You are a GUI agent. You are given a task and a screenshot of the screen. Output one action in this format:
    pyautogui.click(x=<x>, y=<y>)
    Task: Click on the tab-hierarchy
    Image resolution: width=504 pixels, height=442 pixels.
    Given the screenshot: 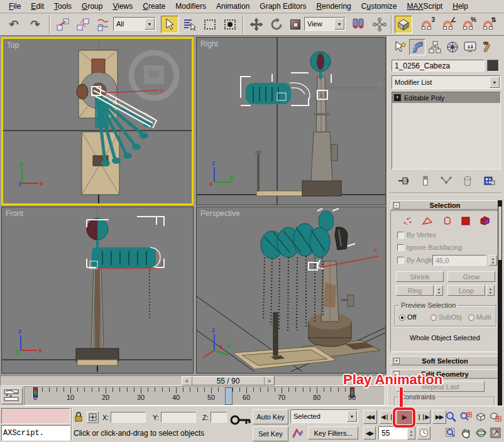 What is the action you would take?
    pyautogui.click(x=435, y=47)
    